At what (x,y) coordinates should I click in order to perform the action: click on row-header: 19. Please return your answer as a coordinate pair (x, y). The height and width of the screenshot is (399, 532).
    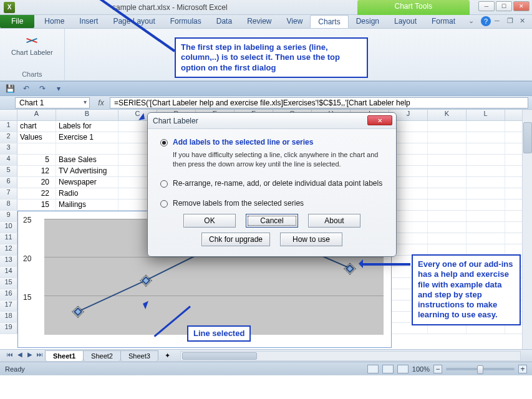
    Looking at the image, I should click on (9, 328).